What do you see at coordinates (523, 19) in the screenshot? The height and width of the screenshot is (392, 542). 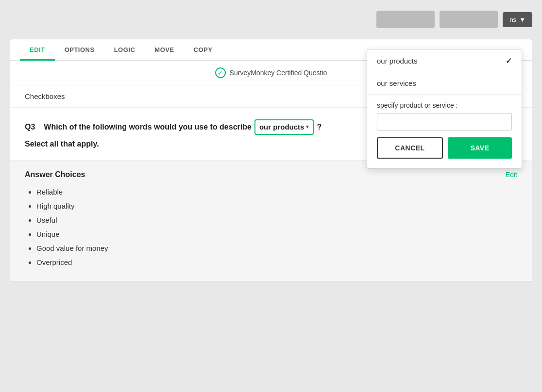 I see `ns-arrow-icon: ▼` at bounding box center [523, 19].